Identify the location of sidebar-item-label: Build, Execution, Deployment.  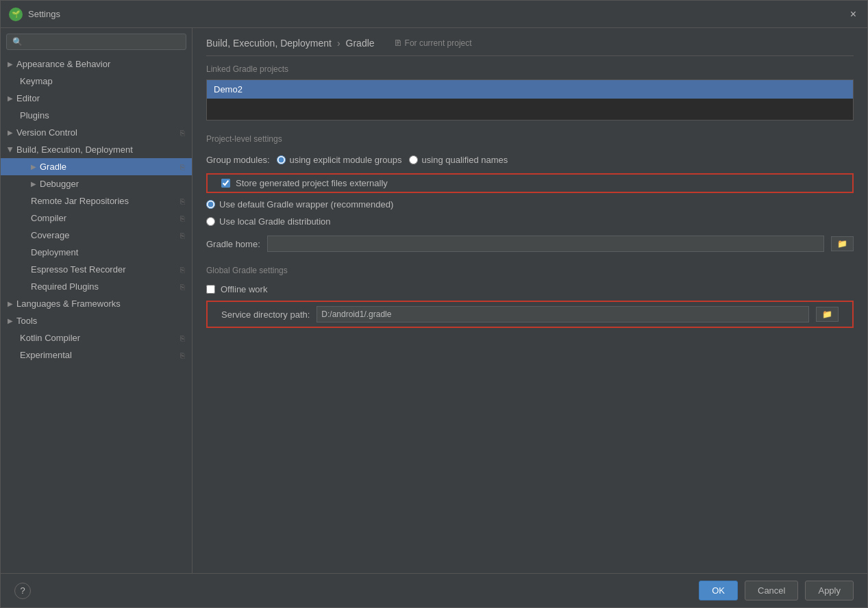
(75, 149).